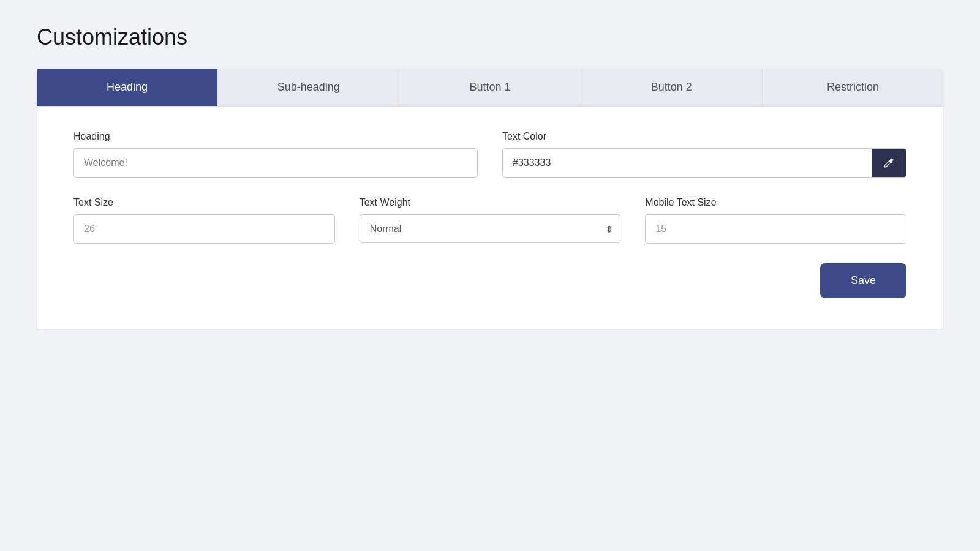 The height and width of the screenshot is (551, 980). Describe the element at coordinates (490, 220) in the screenshot. I see `text-weight-group: Text Weight Normal Bold Light ⇕` at that location.